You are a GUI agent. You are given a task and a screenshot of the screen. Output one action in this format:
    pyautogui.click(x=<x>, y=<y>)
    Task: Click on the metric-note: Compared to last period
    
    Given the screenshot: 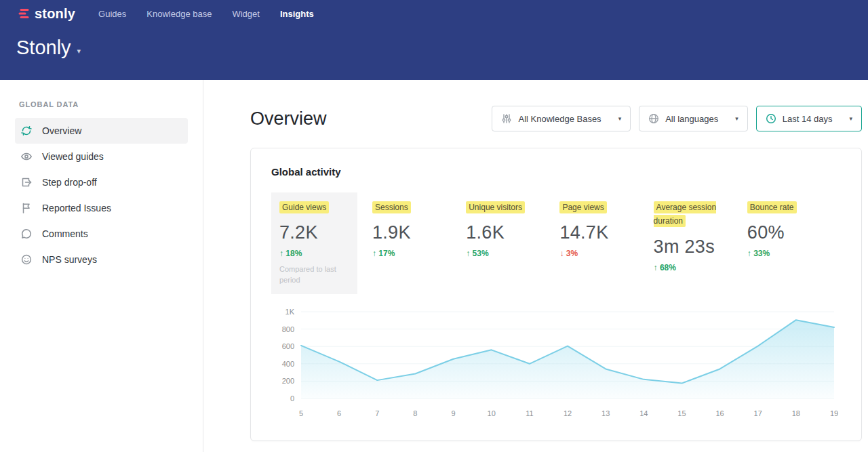 What is the action you would take?
    pyautogui.click(x=315, y=275)
    